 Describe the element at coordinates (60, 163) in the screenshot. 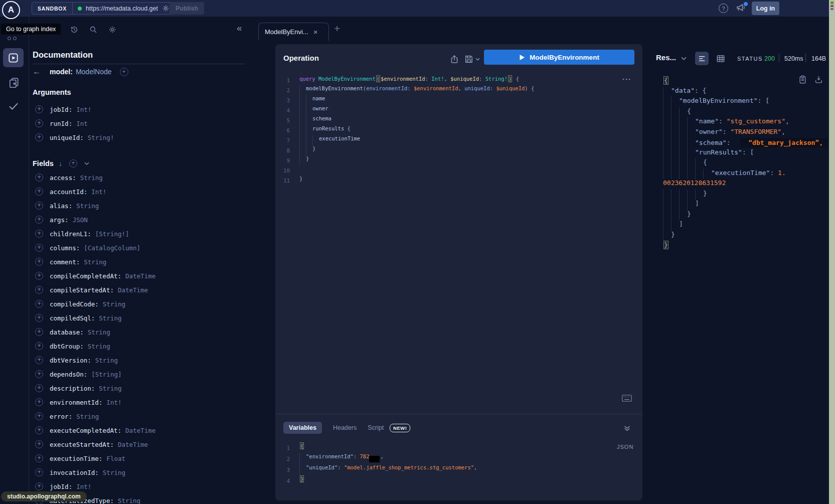

I see `sort-fields-icon: ↓` at that location.